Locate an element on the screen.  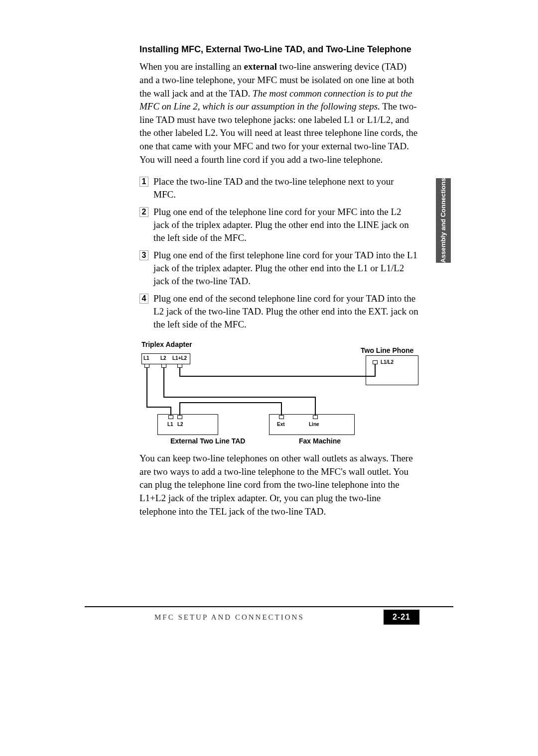
section-heading: Installing MFC, External Two-Line TAD, a… is located at coordinates (279, 50).